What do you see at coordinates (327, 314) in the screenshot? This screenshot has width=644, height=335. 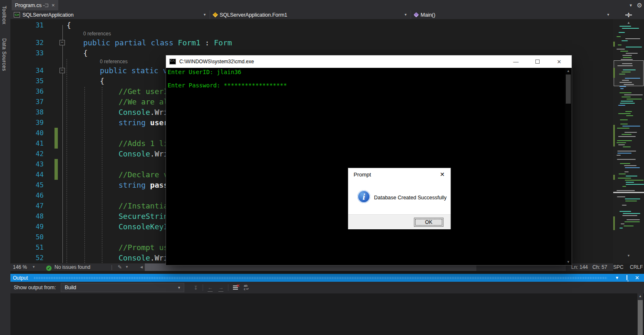 I see `output-content` at bounding box center [327, 314].